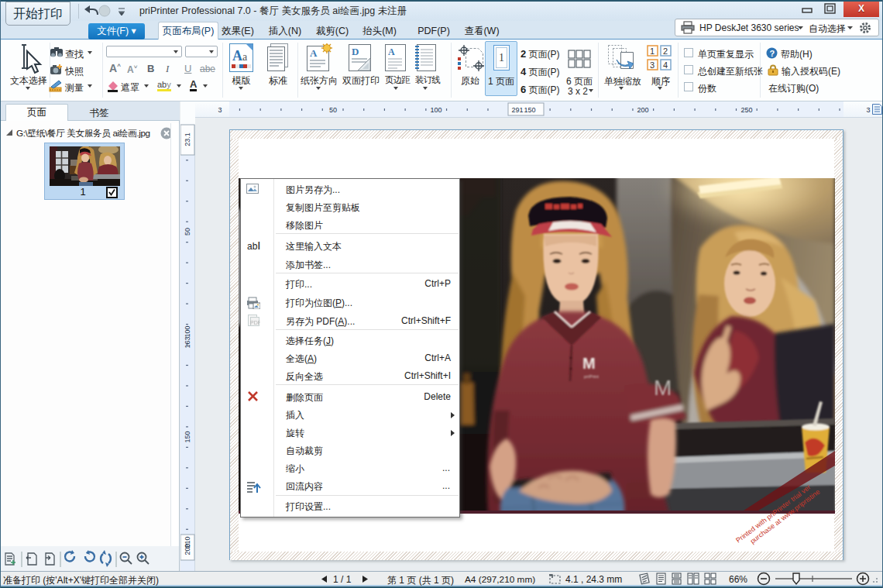  I want to click on svg-text: 4, so click(665, 65).